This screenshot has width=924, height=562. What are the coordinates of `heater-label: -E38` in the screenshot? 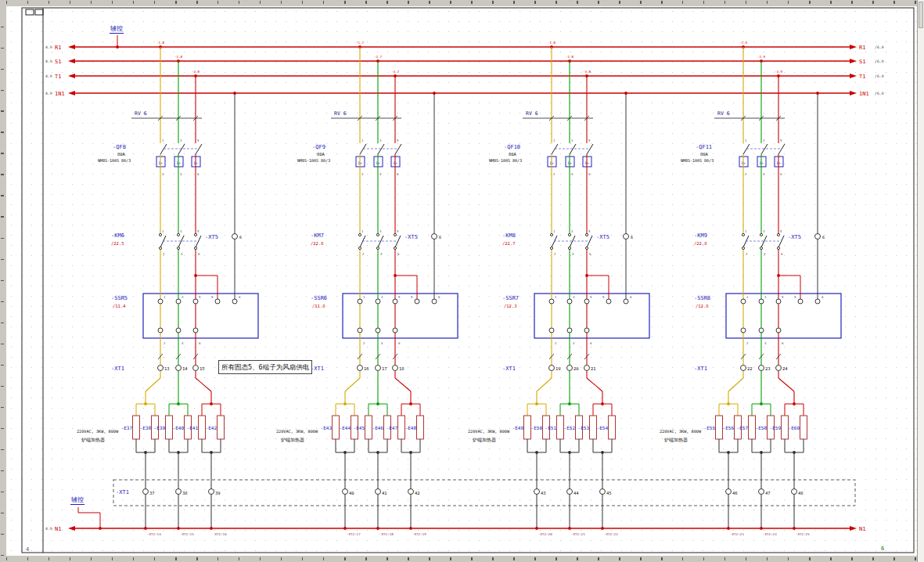 It's located at (146, 427).